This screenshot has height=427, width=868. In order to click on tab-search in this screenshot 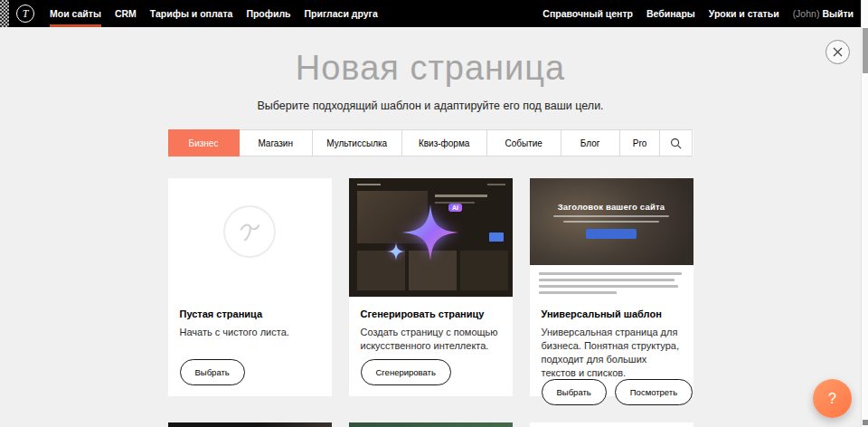, I will do `click(676, 143)`.